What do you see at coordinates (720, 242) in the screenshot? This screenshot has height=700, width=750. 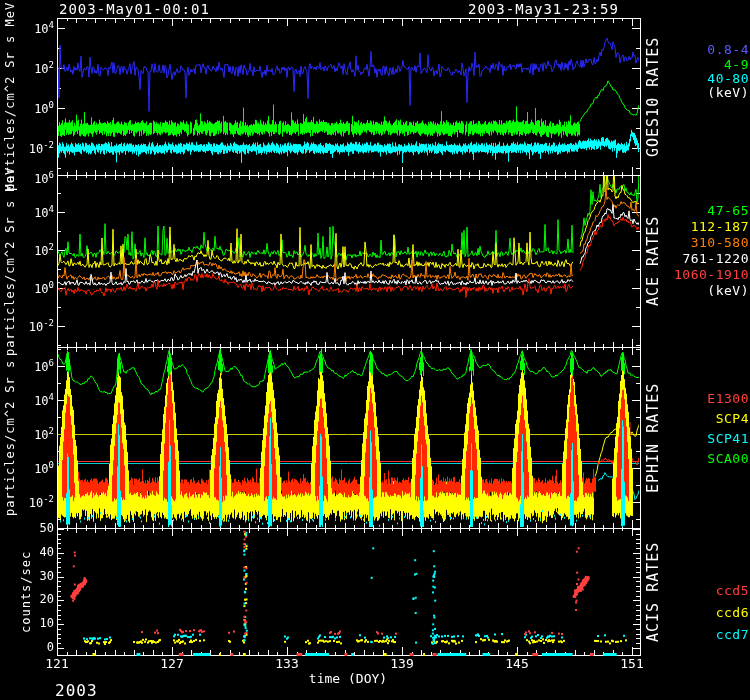 I see `legend-310-580: 310-580` at bounding box center [720, 242].